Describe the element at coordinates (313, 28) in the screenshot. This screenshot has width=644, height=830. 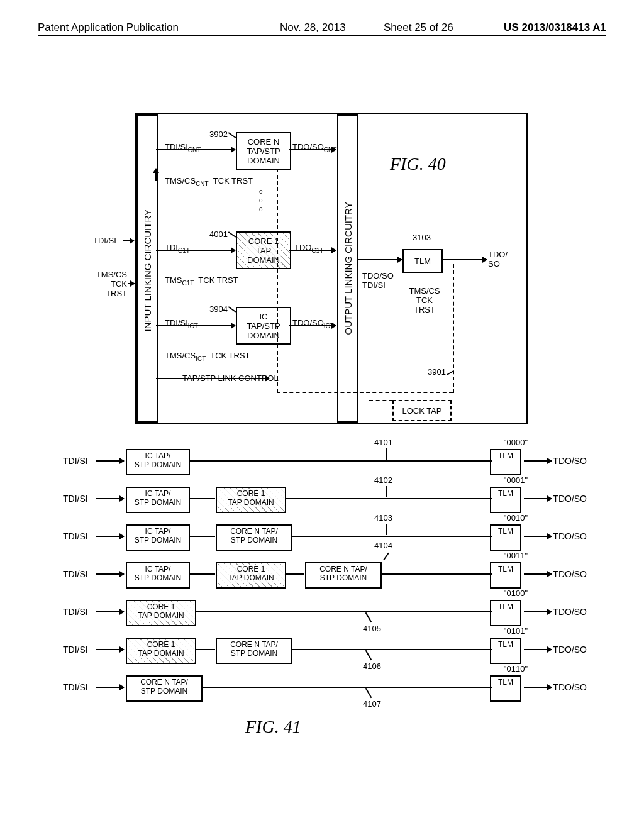
I see `publication-date: Nov. 28, 2013` at that location.